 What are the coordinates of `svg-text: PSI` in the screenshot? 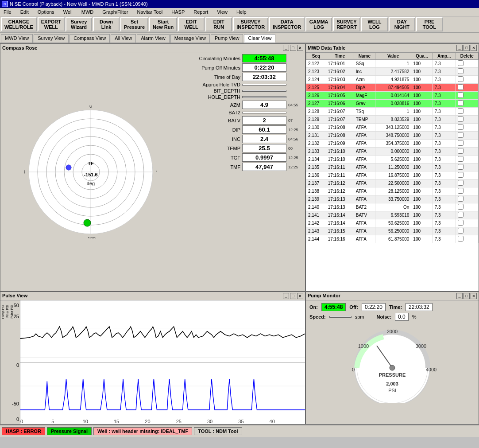 It's located at (392, 390).